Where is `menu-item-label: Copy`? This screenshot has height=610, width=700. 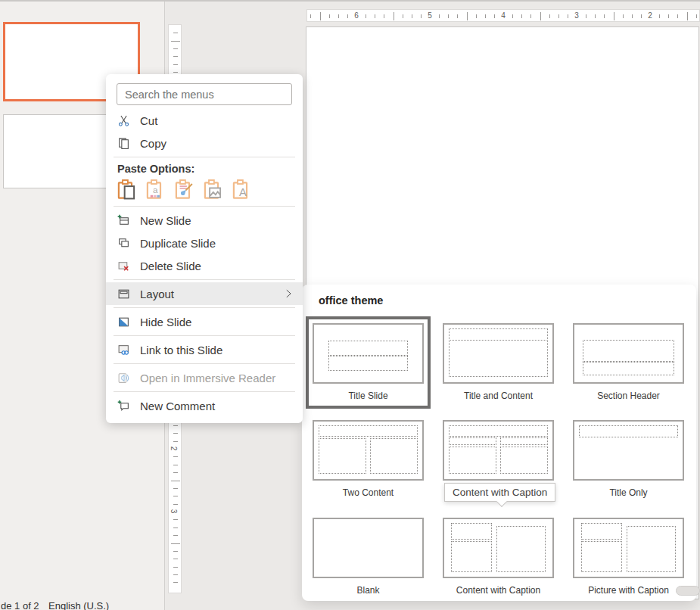
menu-item-label: Copy is located at coordinates (153, 144).